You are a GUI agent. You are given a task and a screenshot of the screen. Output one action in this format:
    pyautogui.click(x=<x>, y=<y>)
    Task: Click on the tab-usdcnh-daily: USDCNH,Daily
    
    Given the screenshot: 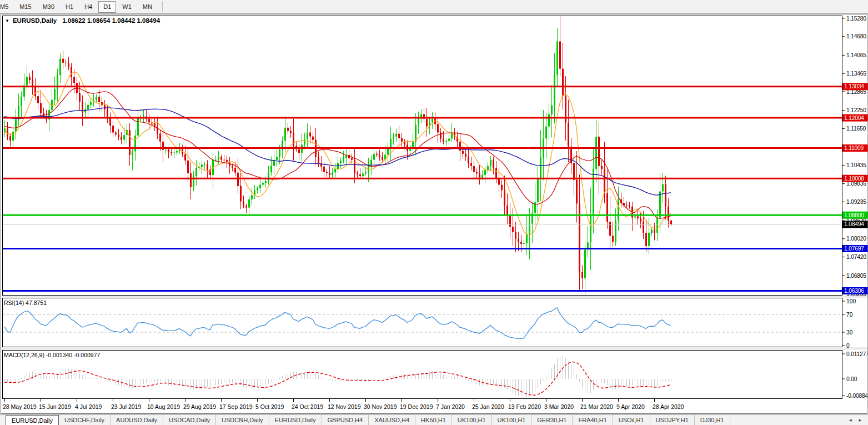 What is the action you would take?
    pyautogui.click(x=243, y=420)
    